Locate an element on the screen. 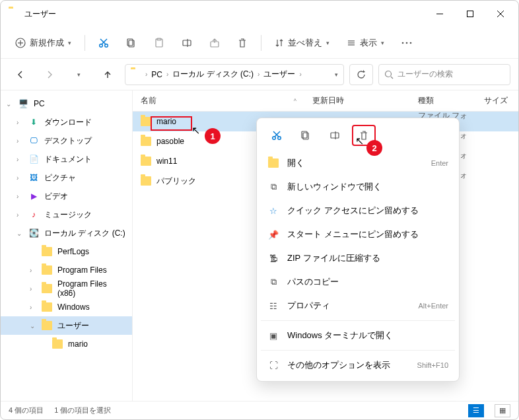  view-button: 表示 ▾ is located at coordinates (366, 43).